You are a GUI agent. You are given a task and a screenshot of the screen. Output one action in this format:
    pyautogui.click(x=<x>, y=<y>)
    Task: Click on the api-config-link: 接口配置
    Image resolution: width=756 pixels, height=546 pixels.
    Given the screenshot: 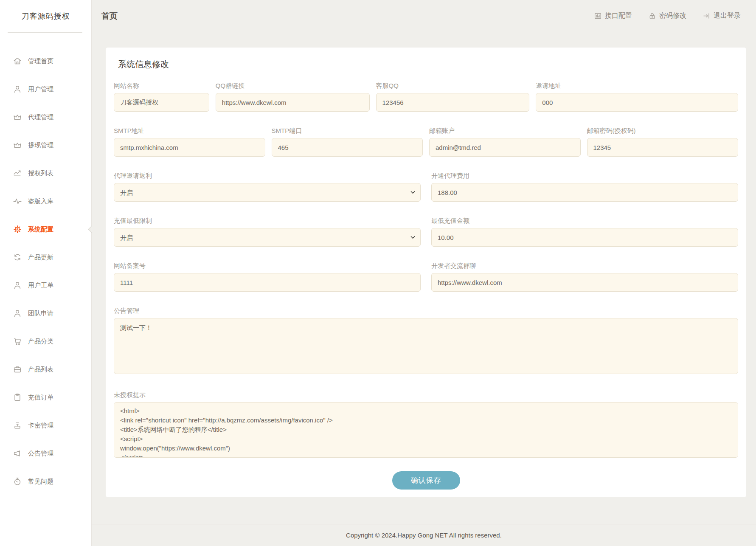 What is the action you would take?
    pyautogui.click(x=613, y=16)
    